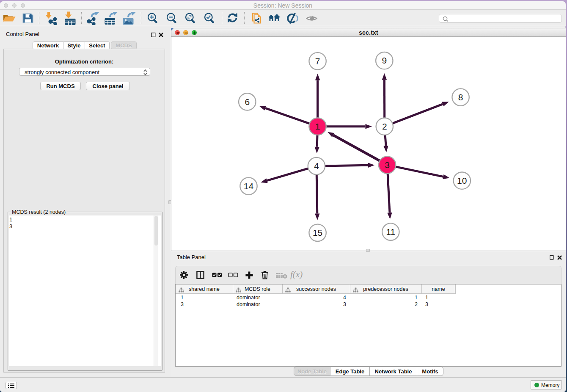 The width and height of the screenshot is (567, 392). I want to click on svg-text: 10, so click(462, 180).